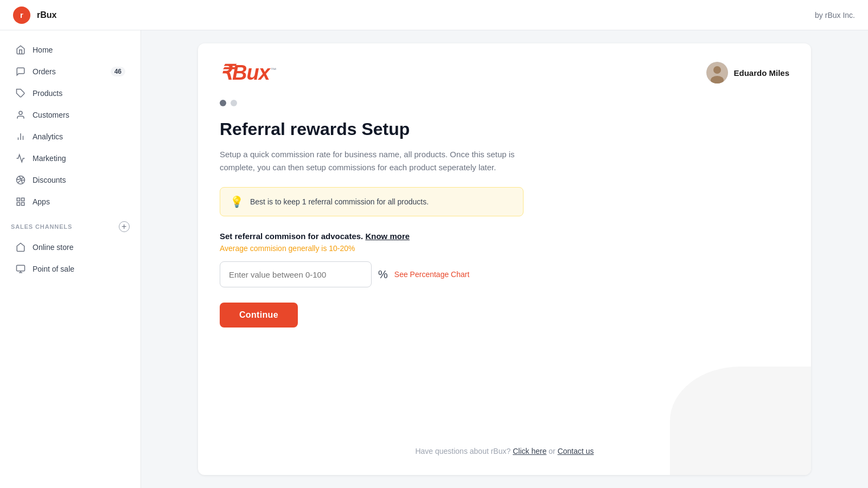  What do you see at coordinates (71, 180) in the screenshot?
I see `sidebar-item-discounts: Discounts` at bounding box center [71, 180].